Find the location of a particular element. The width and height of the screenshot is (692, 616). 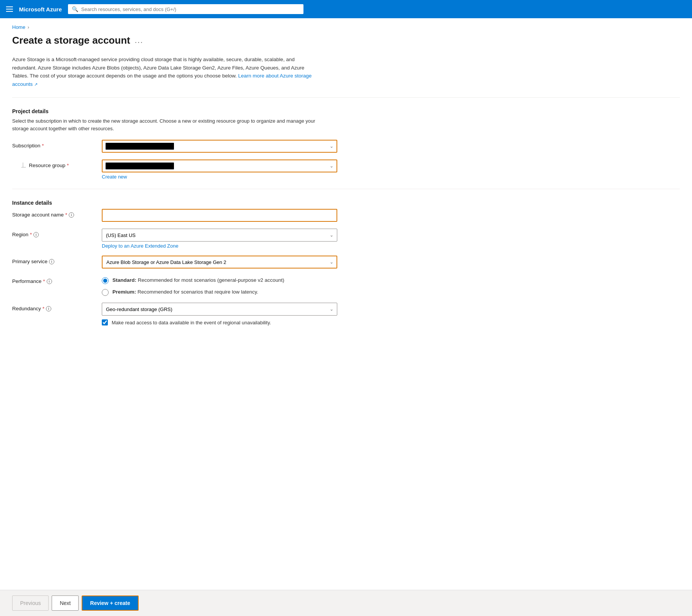

performance-info-icon: i is located at coordinates (49, 281).